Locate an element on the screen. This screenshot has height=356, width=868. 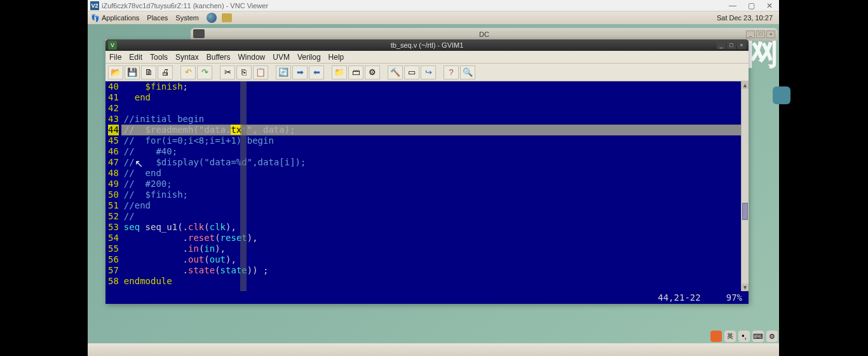
code-line: //end is located at coordinates (431, 206).